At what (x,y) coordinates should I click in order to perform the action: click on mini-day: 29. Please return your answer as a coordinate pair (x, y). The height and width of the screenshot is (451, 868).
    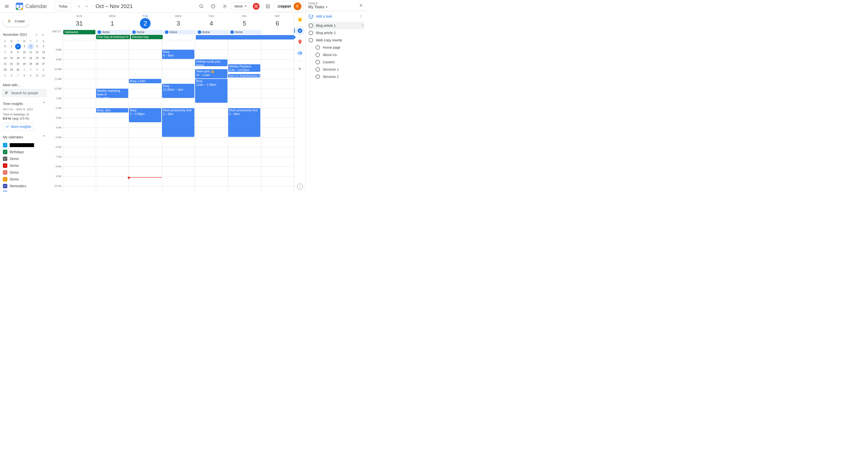
    Looking at the image, I should click on (11, 70).